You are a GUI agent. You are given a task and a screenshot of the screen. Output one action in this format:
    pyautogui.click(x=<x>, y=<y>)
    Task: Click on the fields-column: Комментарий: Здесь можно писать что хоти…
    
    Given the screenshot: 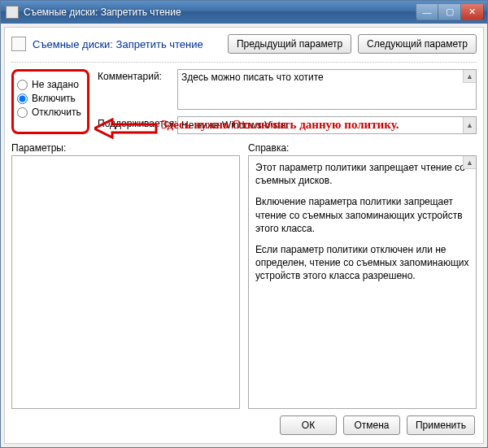 What is the action you would take?
    pyautogui.click(x=287, y=102)
    